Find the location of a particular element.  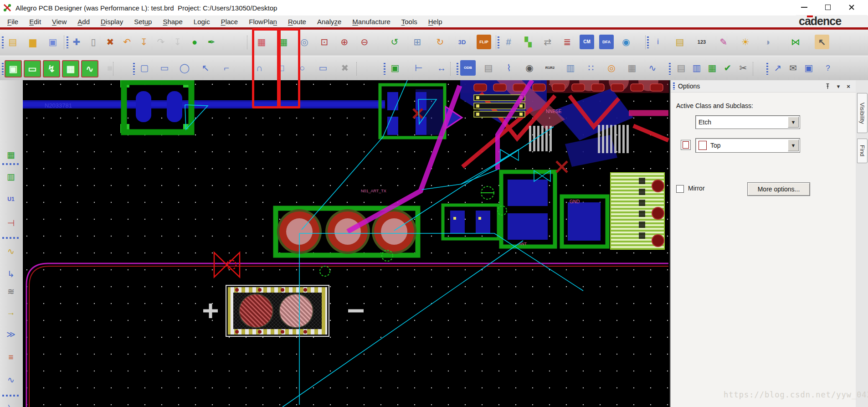

menu-setup: Setup is located at coordinates (143, 22).